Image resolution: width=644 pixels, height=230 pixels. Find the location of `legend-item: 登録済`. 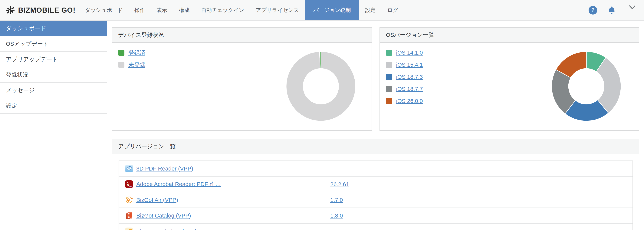

legend-item: 登録済 is located at coordinates (132, 53).